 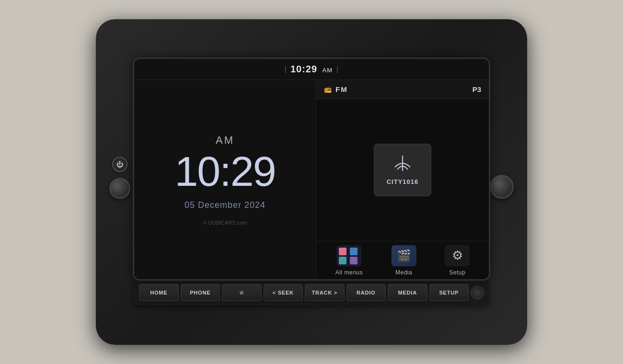 What do you see at coordinates (366, 293) in the screenshot?
I see `radio-button: RADIO` at bounding box center [366, 293].